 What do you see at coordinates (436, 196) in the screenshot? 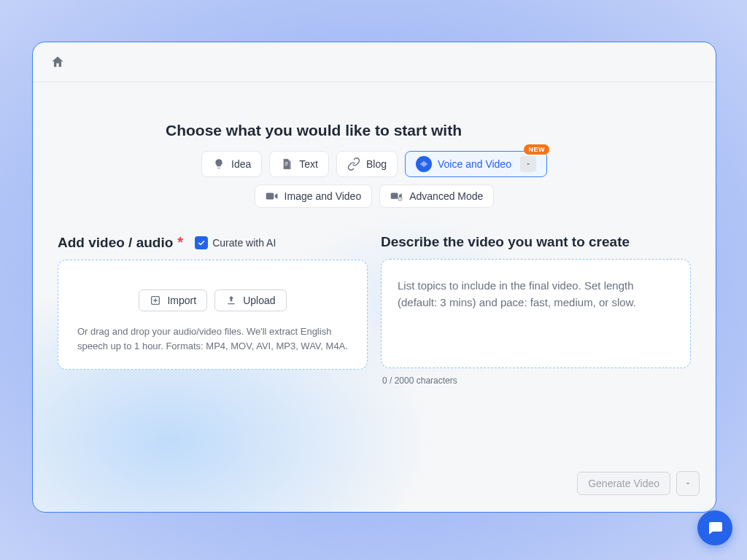
I see `tab-advanced-mode: Advanced Mode` at bounding box center [436, 196].